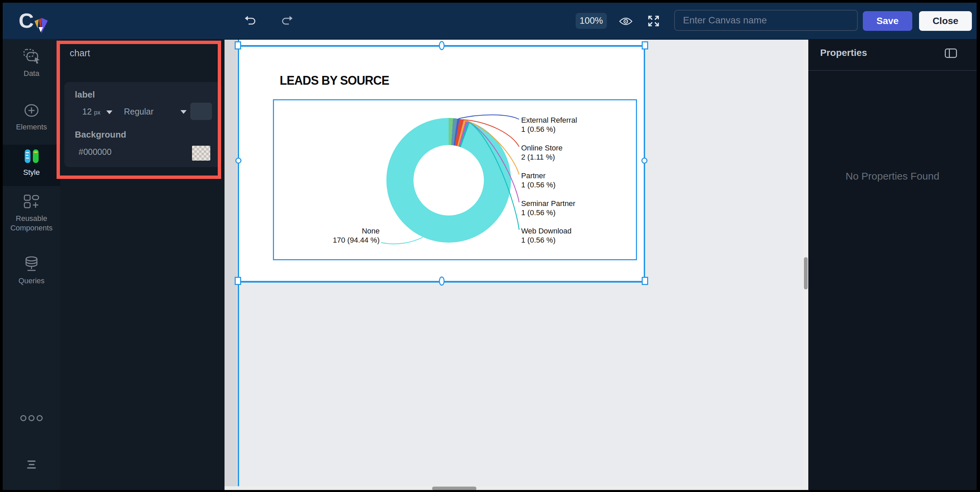  What do you see at coordinates (402, 241) in the screenshot?
I see `leader-line-none` at bounding box center [402, 241].